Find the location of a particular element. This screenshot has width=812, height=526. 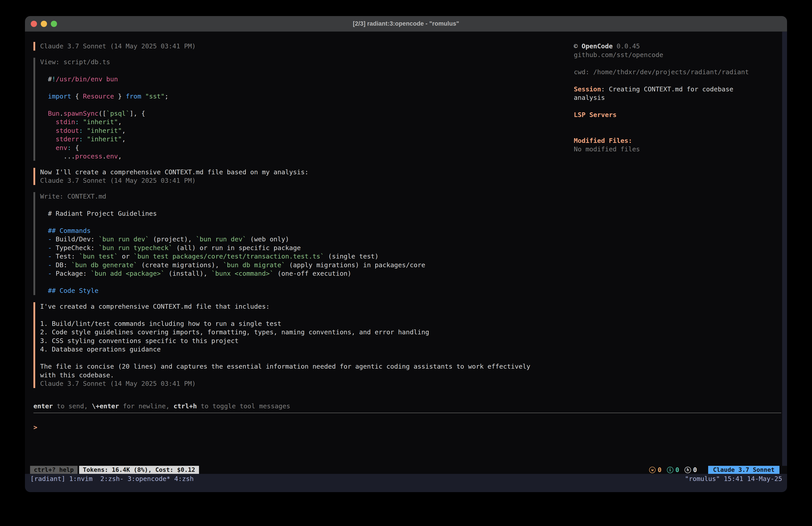

text-span: (create migrations), is located at coordinates (180, 265).